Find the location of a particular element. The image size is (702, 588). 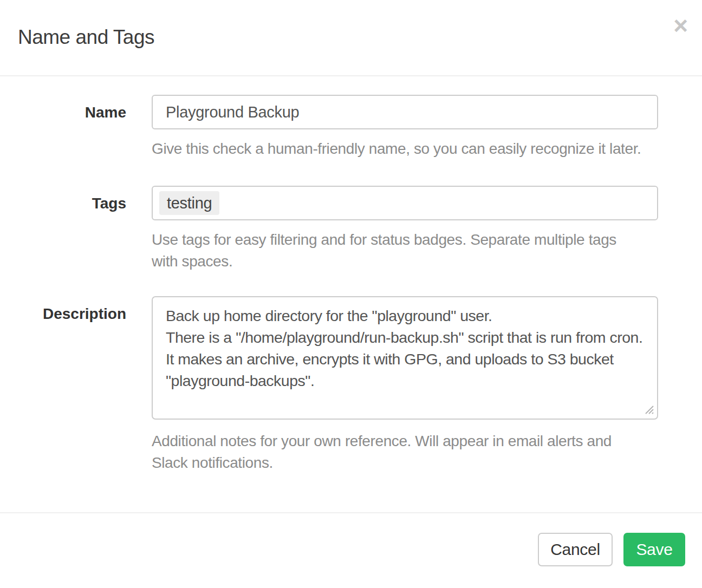

cancel-button: Cancel is located at coordinates (575, 550).